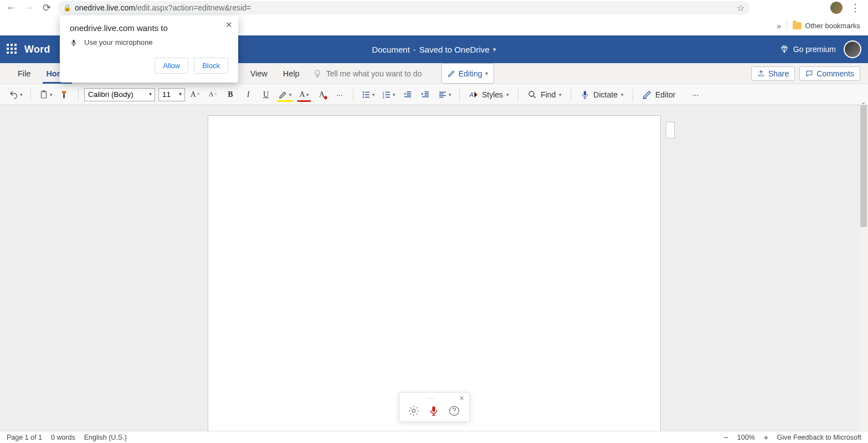 This screenshot has width=868, height=443. I want to click on app-name: Word, so click(38, 50).